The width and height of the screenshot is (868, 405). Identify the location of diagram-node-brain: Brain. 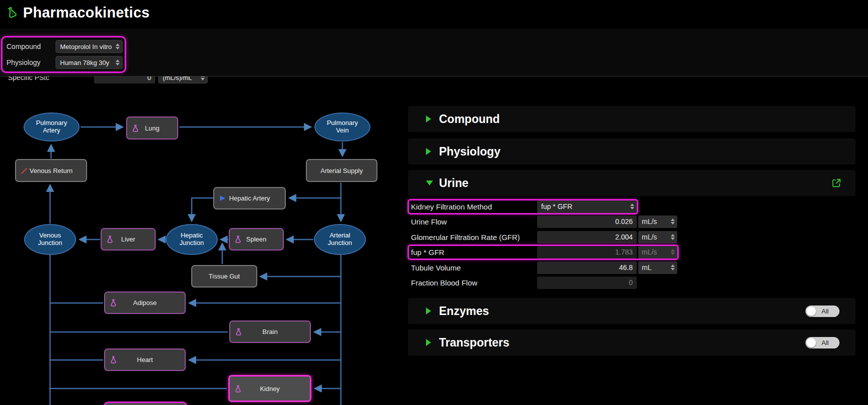
(270, 332).